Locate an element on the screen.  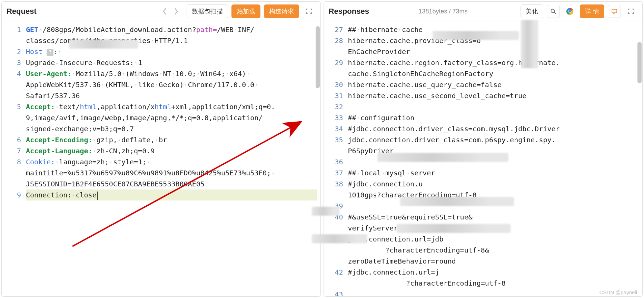
response-header: Responses 1381bytes / 73ms 美化 详 情 is located at coordinates (483, 12).